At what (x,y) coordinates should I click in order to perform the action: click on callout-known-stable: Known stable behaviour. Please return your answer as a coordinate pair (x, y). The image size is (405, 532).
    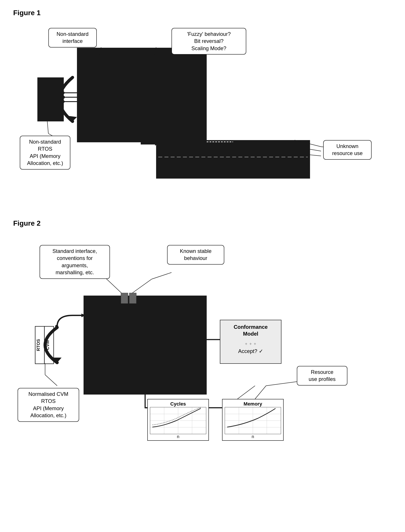
    Looking at the image, I should click on (196, 255).